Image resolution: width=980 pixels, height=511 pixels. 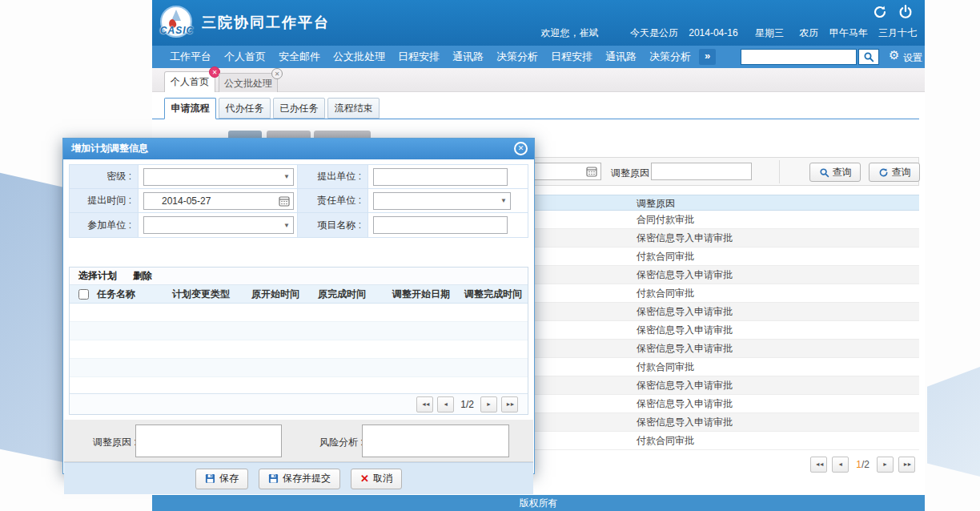 I want to click on dialog-title: 增加计划调整信息, so click(x=110, y=148).